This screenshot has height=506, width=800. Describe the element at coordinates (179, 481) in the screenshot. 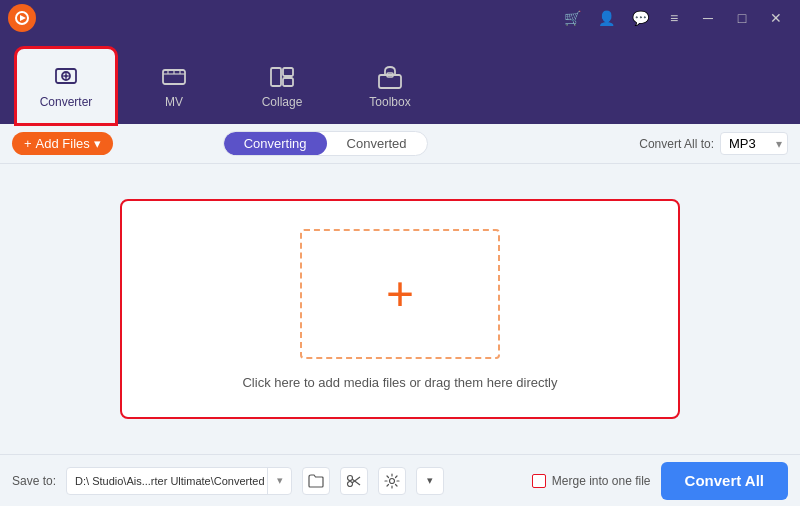

I see `save-path-wrap: D:\ Studio\Ais...rter Ultimate\Converted…` at that location.